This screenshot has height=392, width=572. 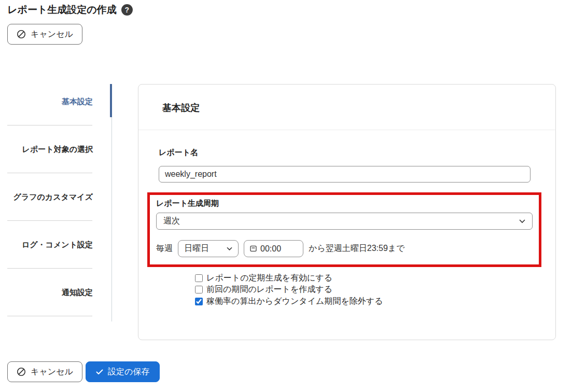 I want to click on checkbox-label: レポートの定期生成を有効にする, so click(x=270, y=278).